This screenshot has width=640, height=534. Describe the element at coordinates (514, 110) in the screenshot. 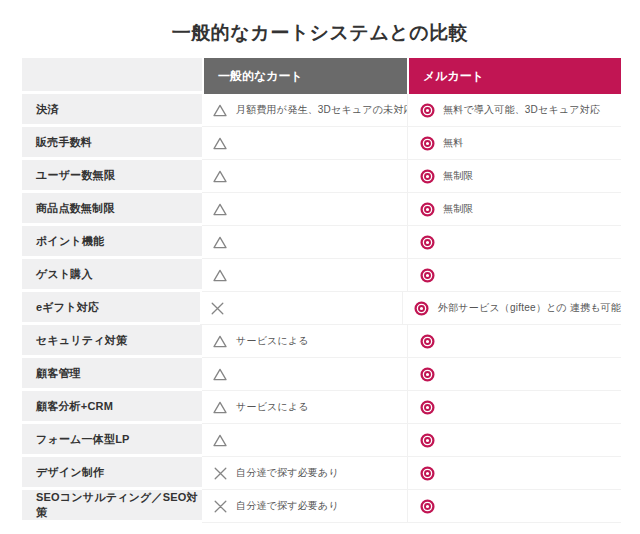

I see `mercart-cell: 無料で導入可能、3Dセキュア対応` at that location.